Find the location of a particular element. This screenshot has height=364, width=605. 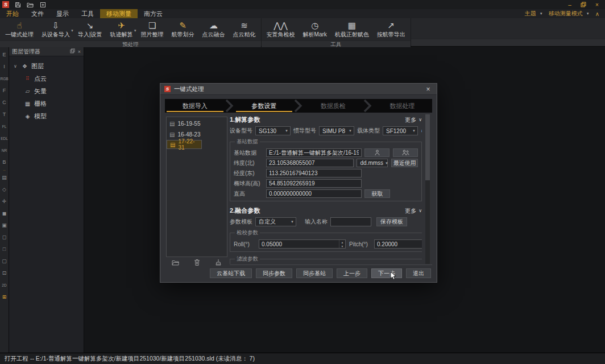

template-name-input is located at coordinates (351, 222).